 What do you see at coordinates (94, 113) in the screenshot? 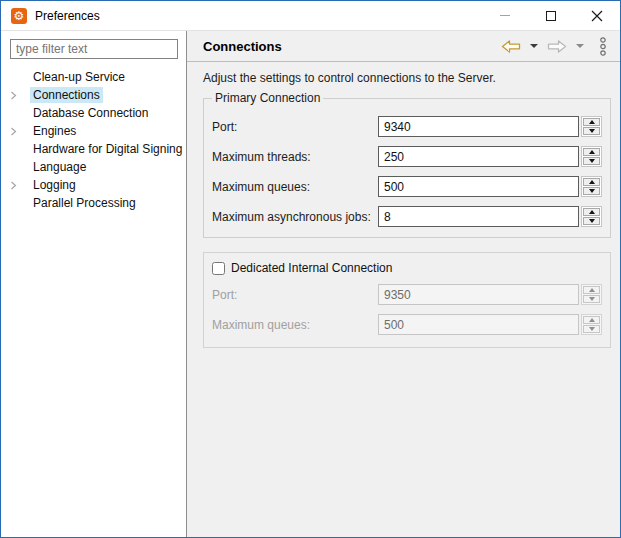
I see `sidebar-item-database-connection: Database Connection` at bounding box center [94, 113].